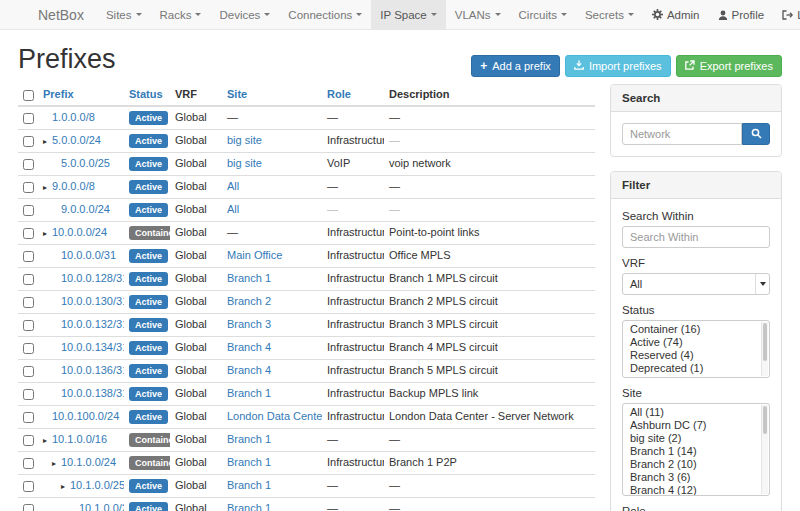 This screenshot has width=800, height=511. Describe the element at coordinates (696, 368) in the screenshot. I see `listbox-option: Deprecated (1)` at that location.